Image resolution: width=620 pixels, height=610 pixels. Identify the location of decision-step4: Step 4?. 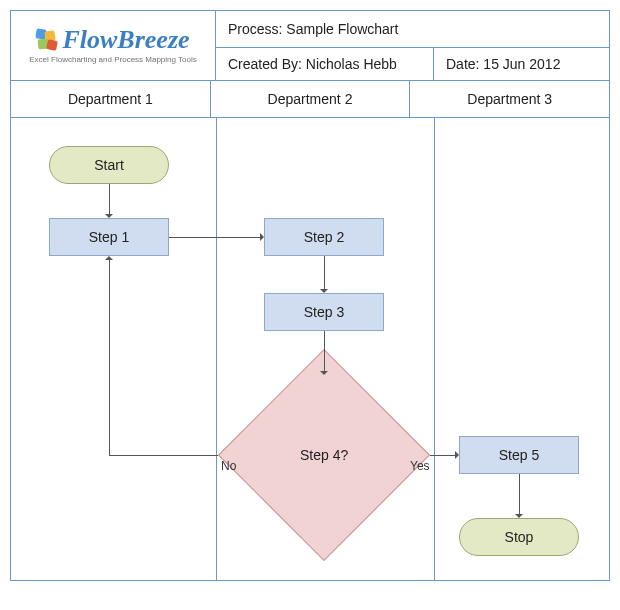
(324, 455).